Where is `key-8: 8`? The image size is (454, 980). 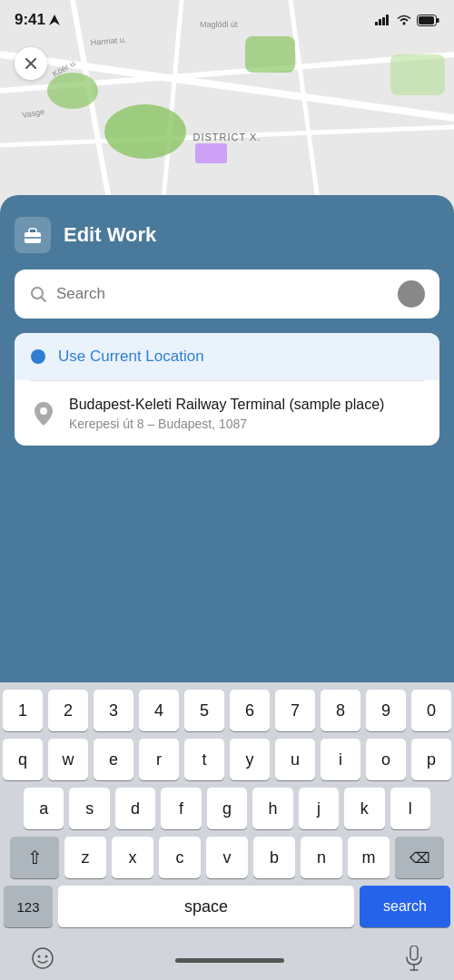 key-8: 8 is located at coordinates (340, 710).